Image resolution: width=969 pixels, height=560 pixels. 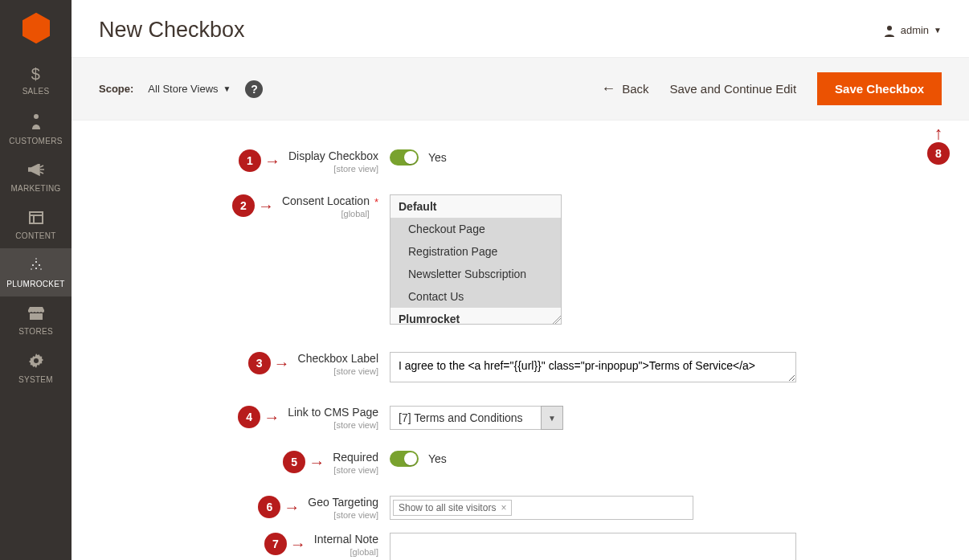 What do you see at coordinates (608, 88) in the screenshot?
I see `arrow-left-icon: ←` at bounding box center [608, 88].